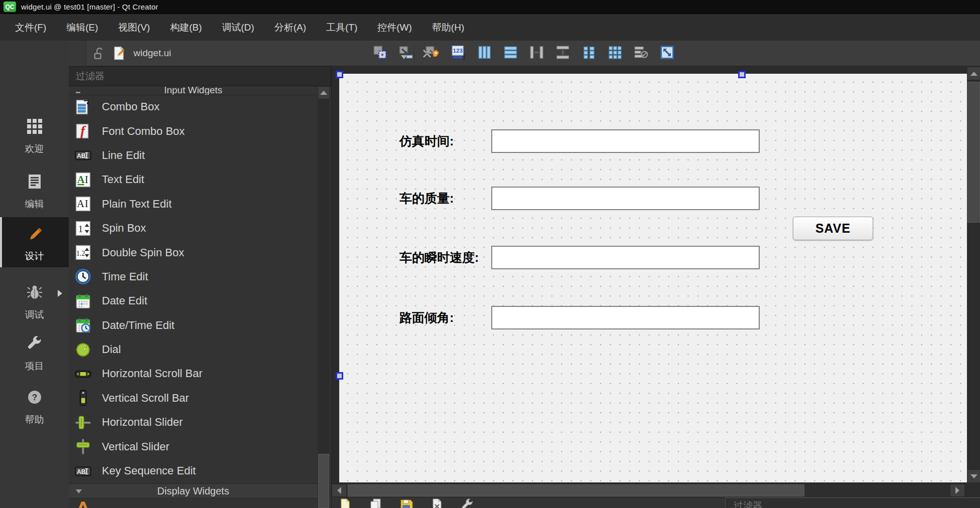  Describe the element at coordinates (339, 74) in the screenshot. I see `selection-handle-top-left` at that location.